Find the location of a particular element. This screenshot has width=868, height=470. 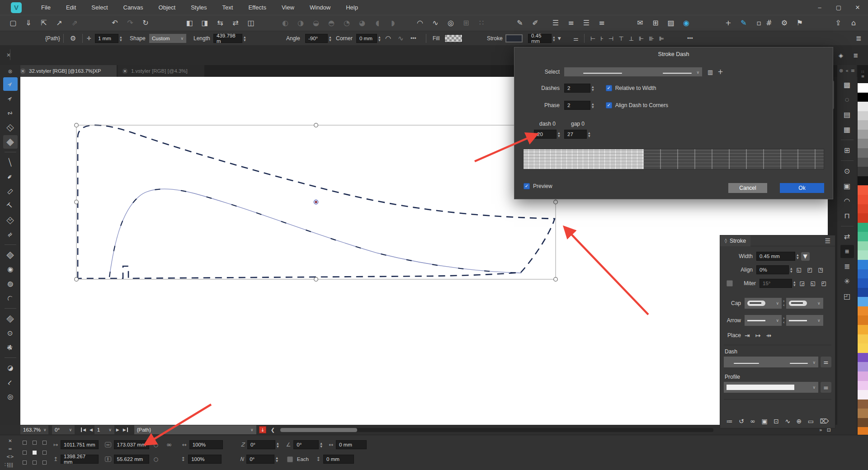

pen-tool: ✒ is located at coordinates (10, 177).